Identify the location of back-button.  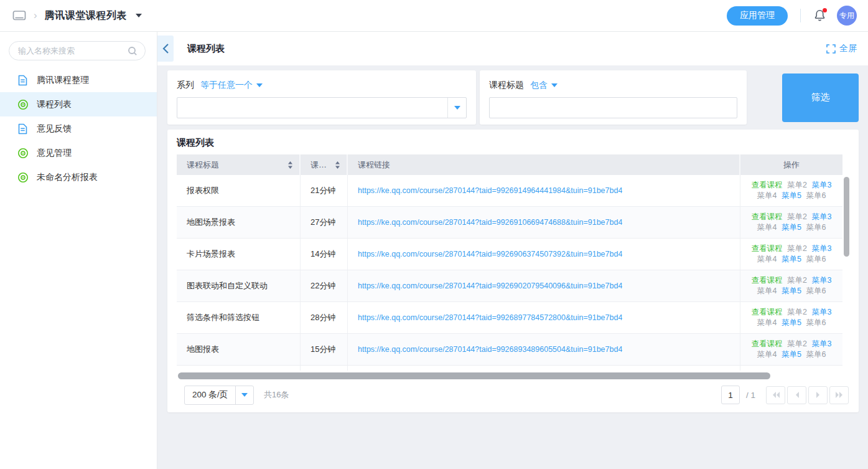
(166, 49).